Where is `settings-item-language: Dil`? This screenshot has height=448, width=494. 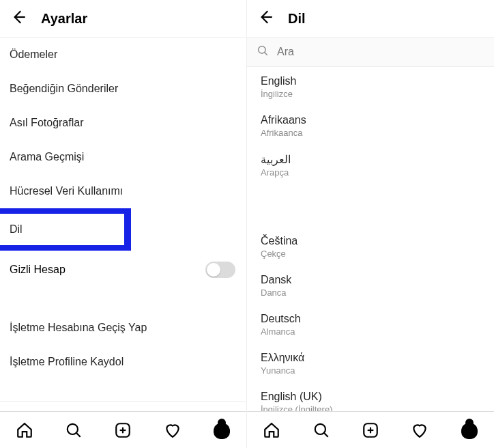
settings-item-language: Dil is located at coordinates (123, 229).